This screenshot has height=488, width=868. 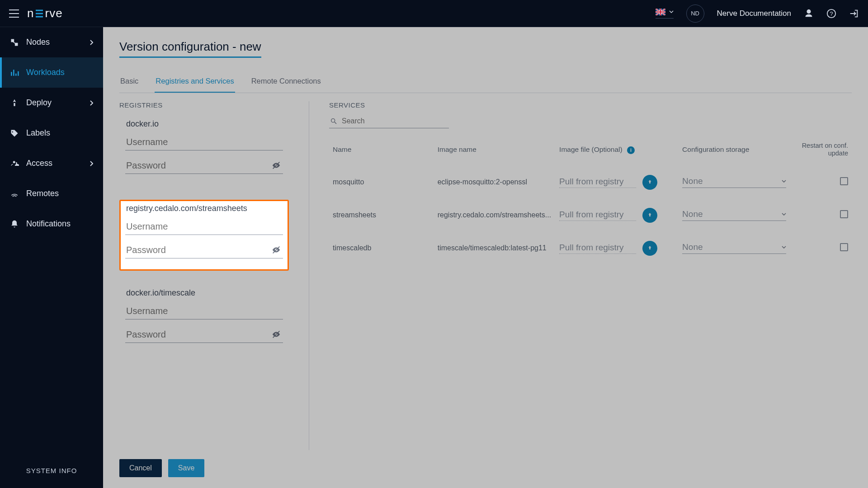 What do you see at coordinates (389, 122) in the screenshot?
I see `services-search` at bounding box center [389, 122].